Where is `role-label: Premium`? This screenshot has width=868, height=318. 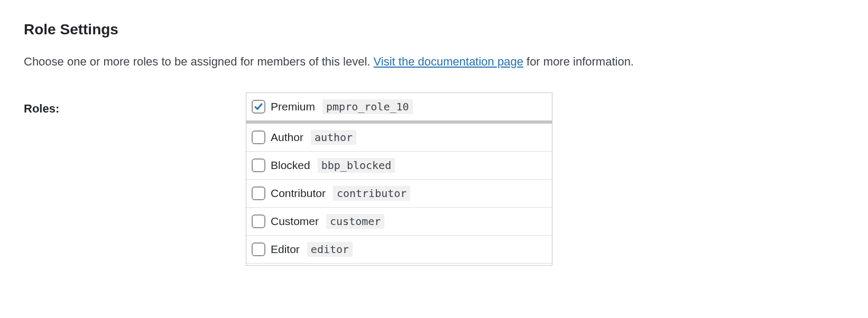 role-label: Premium is located at coordinates (293, 107).